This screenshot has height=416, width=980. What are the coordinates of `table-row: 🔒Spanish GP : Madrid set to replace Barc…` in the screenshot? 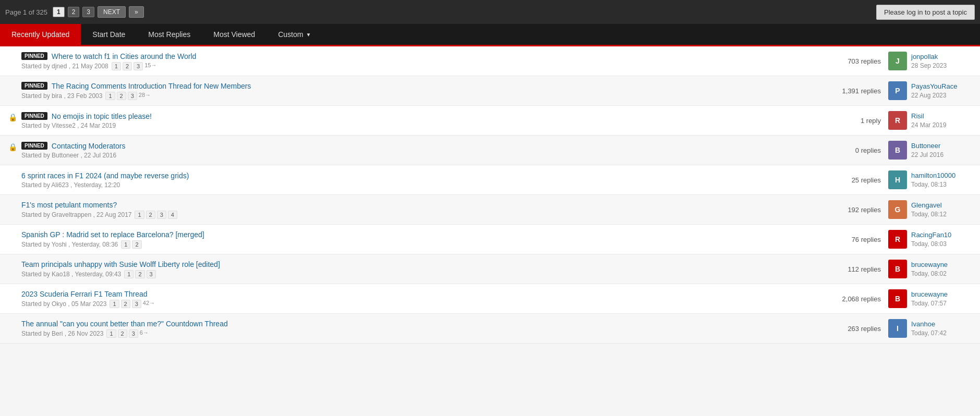 It's located at (490, 240).